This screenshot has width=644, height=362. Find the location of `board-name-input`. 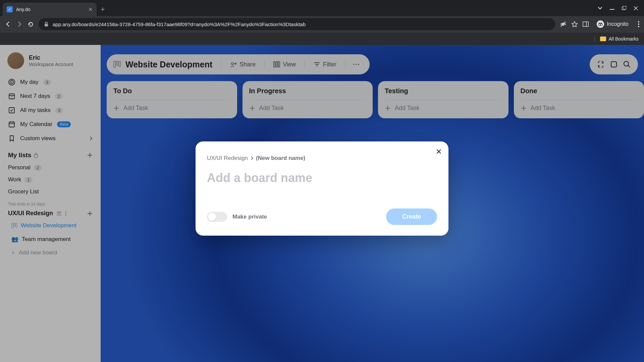

board-name-input is located at coordinates (322, 178).